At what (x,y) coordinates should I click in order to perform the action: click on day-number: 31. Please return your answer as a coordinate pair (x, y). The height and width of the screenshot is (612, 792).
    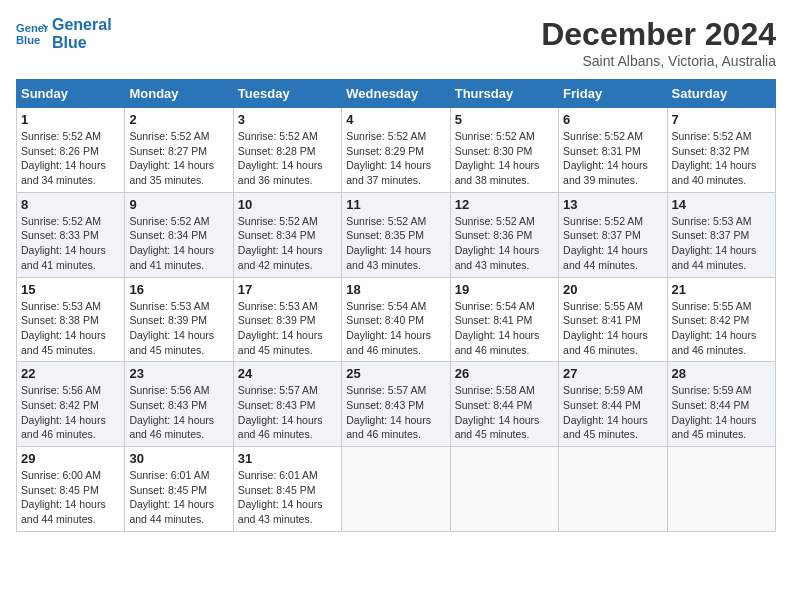
    Looking at the image, I should click on (288, 458).